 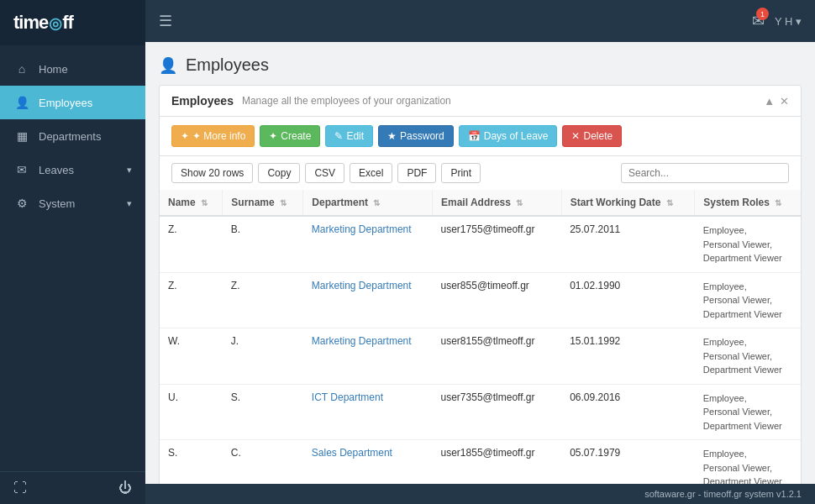 I want to click on footer-text: softaware.gr - timeoff.gr system v1.2.1, so click(x=723, y=494).